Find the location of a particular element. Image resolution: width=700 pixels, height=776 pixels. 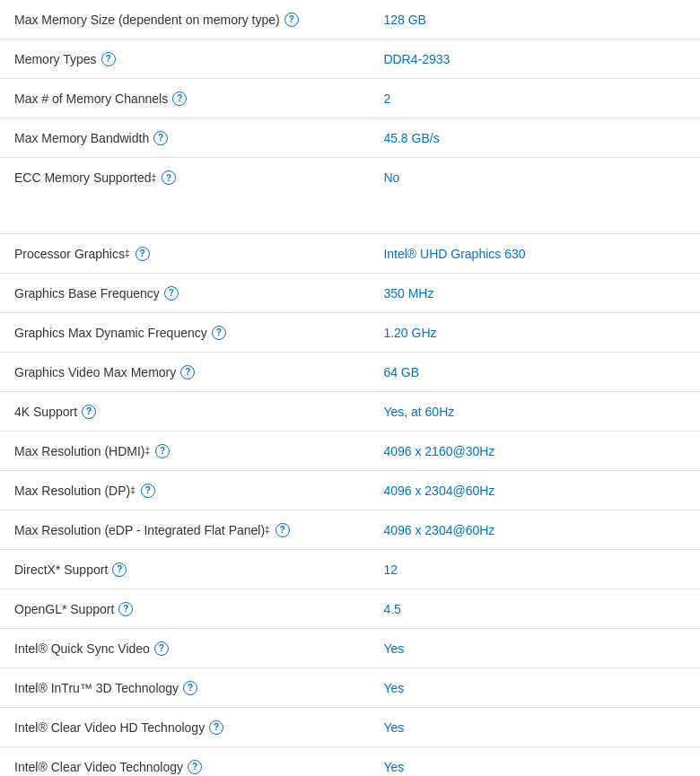

spec-label: Max Memory Bandwidth? is located at coordinates (199, 138).